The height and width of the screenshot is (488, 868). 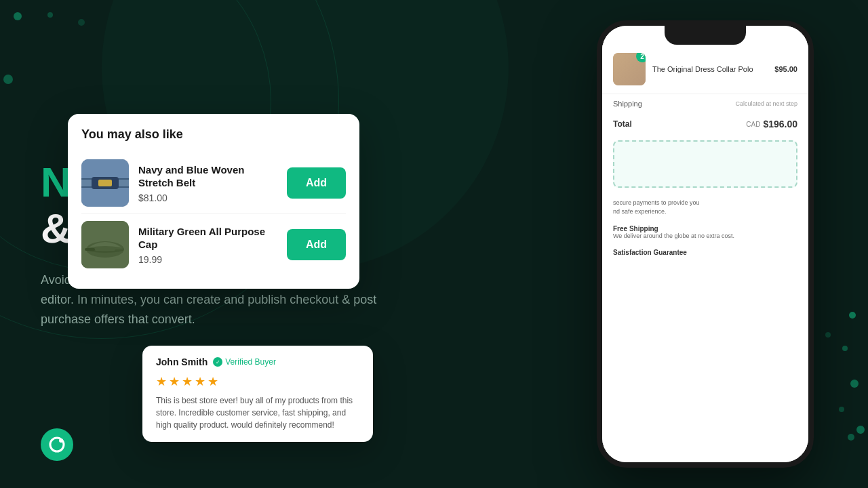 What do you see at coordinates (182, 362) in the screenshot?
I see `reviewer-name: John Smith` at bounding box center [182, 362].